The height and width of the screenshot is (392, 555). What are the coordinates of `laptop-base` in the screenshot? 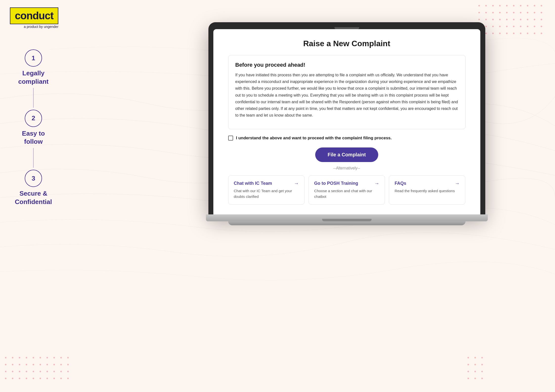 It's located at (347, 218).